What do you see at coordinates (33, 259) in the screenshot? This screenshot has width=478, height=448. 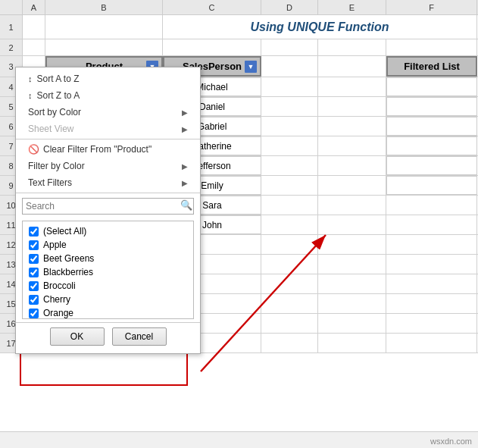 I see `checkbox-beet-greens-input` at bounding box center [33, 259].